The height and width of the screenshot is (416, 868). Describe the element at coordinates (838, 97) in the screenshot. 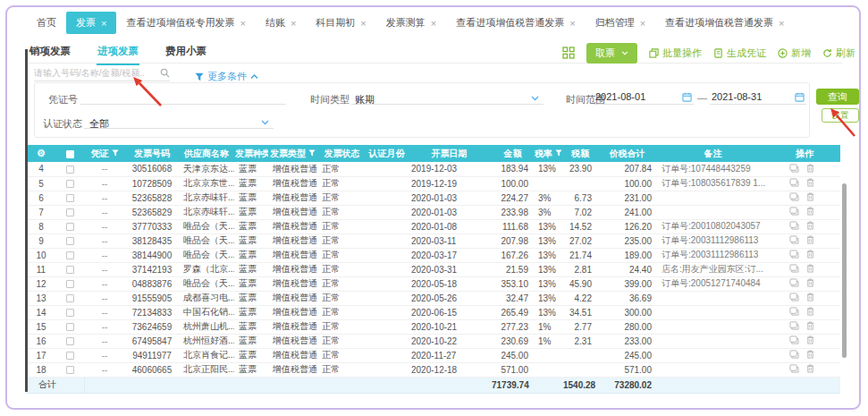

I see `query-button: 查询` at that location.